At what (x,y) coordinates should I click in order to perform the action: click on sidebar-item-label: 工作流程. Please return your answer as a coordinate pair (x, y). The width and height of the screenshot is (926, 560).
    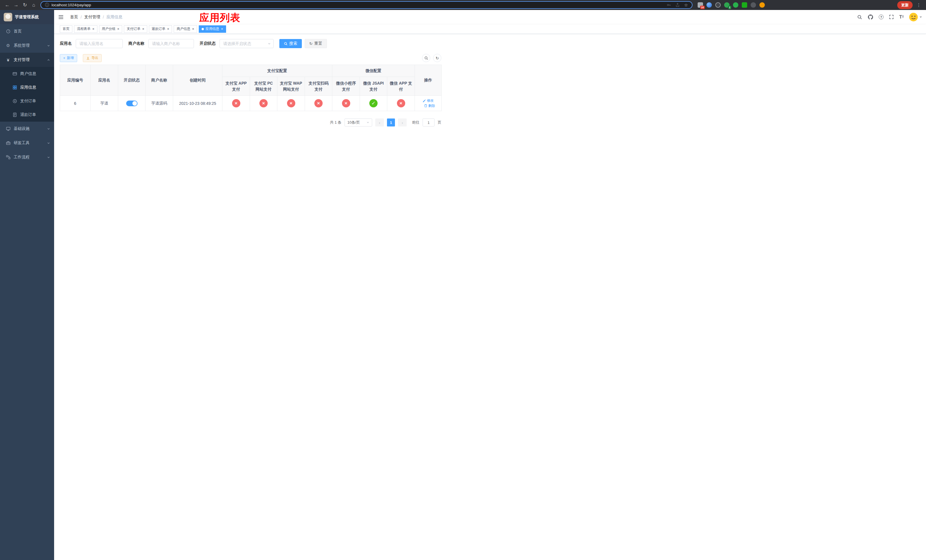
    Looking at the image, I should click on (22, 157).